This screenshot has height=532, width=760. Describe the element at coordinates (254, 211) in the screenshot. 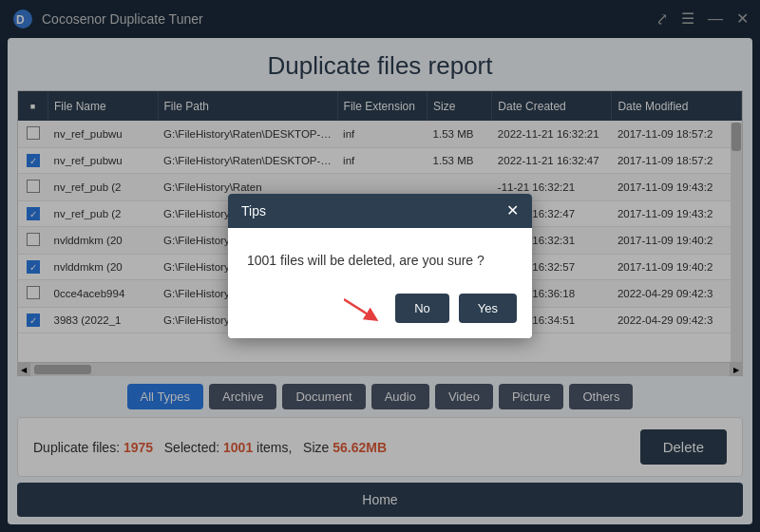

I see `modal-title: Tips` at that location.